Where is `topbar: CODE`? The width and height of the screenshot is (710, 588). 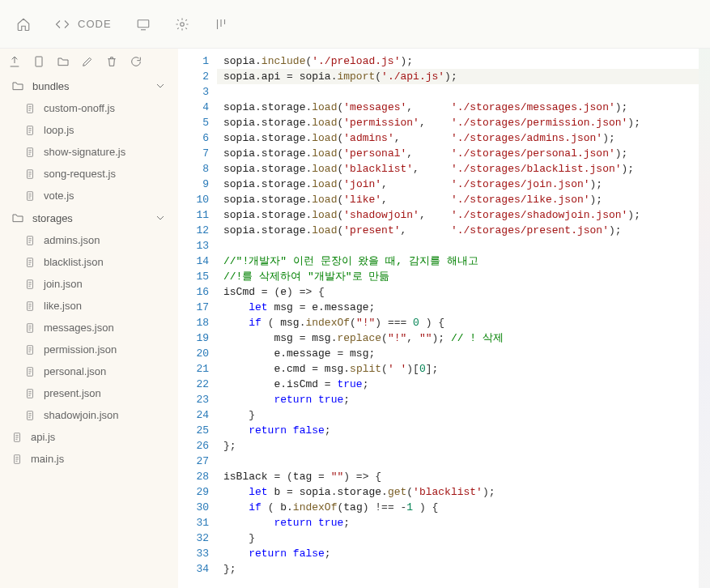
topbar: CODE is located at coordinates (355, 24).